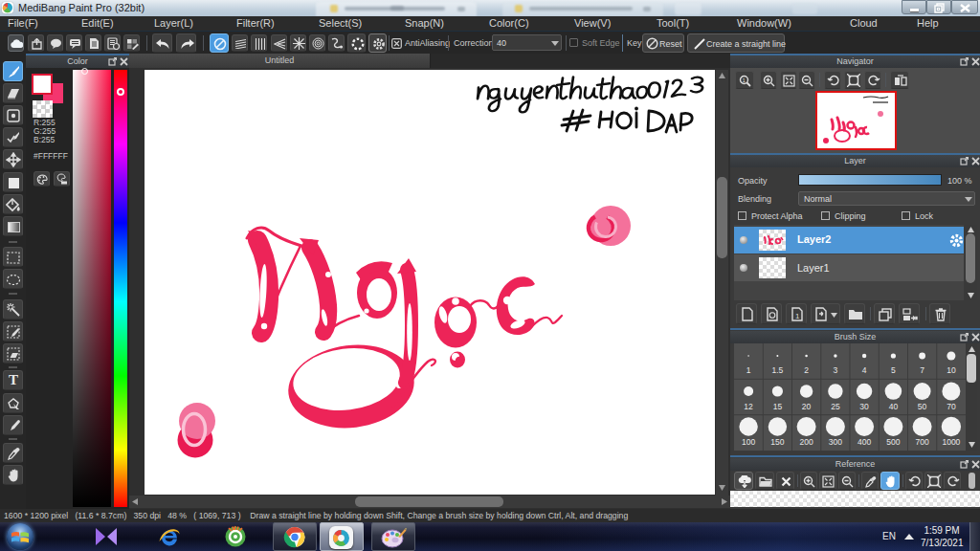 Image resolution: width=980 pixels, height=551 pixels. I want to click on svg-text: 7, so click(923, 370).